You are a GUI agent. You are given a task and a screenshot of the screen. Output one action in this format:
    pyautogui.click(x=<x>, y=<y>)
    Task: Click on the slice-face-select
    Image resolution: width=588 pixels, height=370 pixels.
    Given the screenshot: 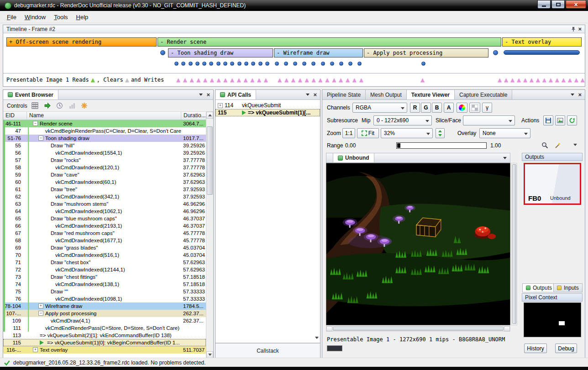 What is the action you would take?
    pyautogui.click(x=489, y=120)
    